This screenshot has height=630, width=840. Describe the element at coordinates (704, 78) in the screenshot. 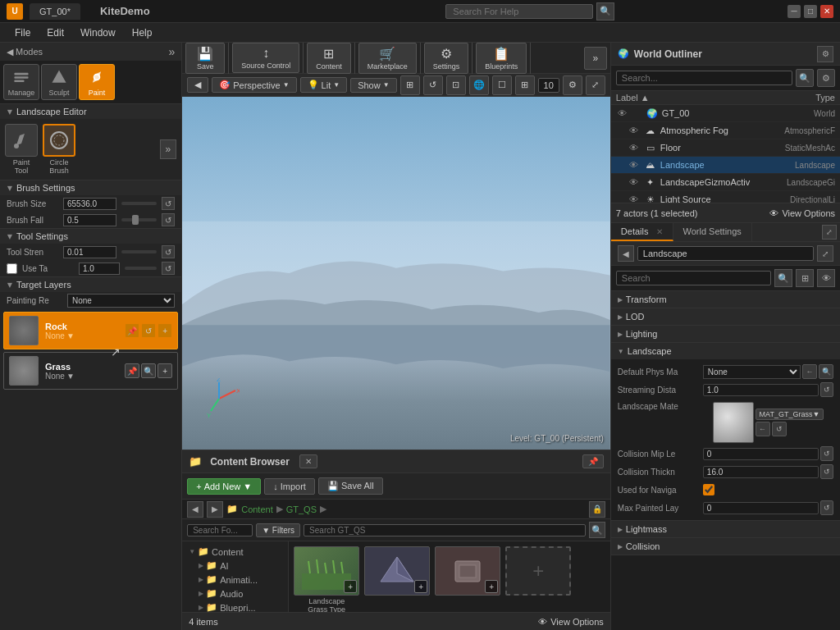

I see `wo-search-input` at that location.